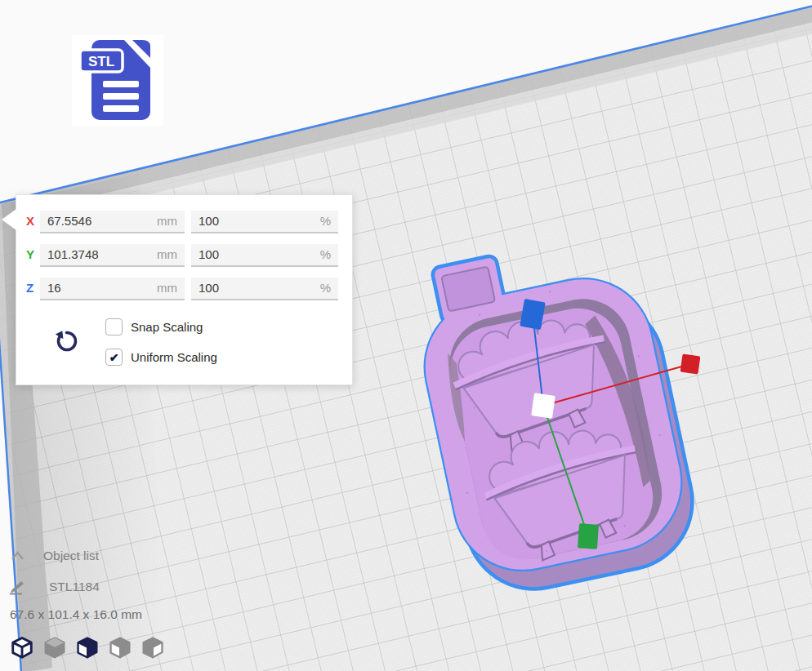 This screenshot has height=671, width=812. What do you see at coordinates (76, 615) in the screenshot?
I see `model-dimensions-label: 67.6 x 101.4 x 16.0 mm` at bounding box center [76, 615].